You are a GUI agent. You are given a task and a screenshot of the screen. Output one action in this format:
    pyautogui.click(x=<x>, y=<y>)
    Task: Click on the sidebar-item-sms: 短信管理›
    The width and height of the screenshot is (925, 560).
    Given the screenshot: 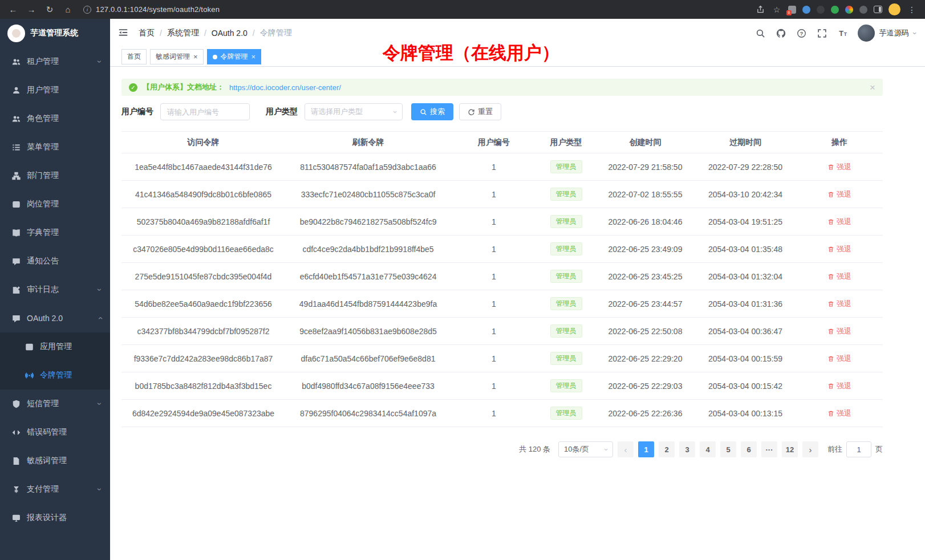 What is the action you would take?
    pyautogui.click(x=55, y=404)
    